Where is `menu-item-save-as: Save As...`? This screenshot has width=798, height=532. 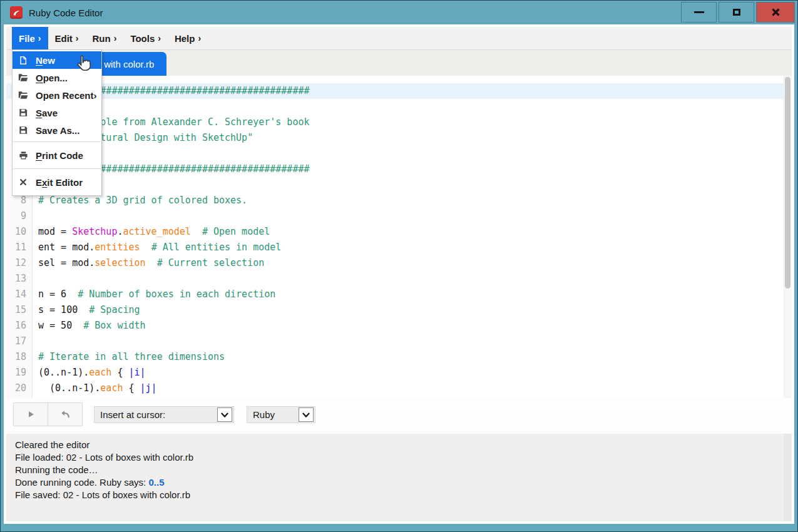 menu-item-save-as: Save As... is located at coordinates (57, 130).